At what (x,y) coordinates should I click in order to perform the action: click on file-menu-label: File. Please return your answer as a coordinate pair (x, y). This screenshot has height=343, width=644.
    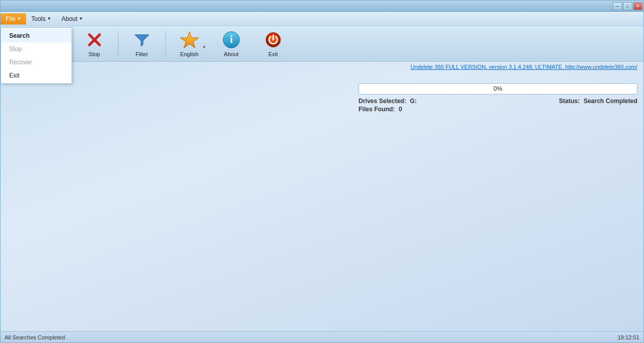
    Looking at the image, I should click on (10, 19).